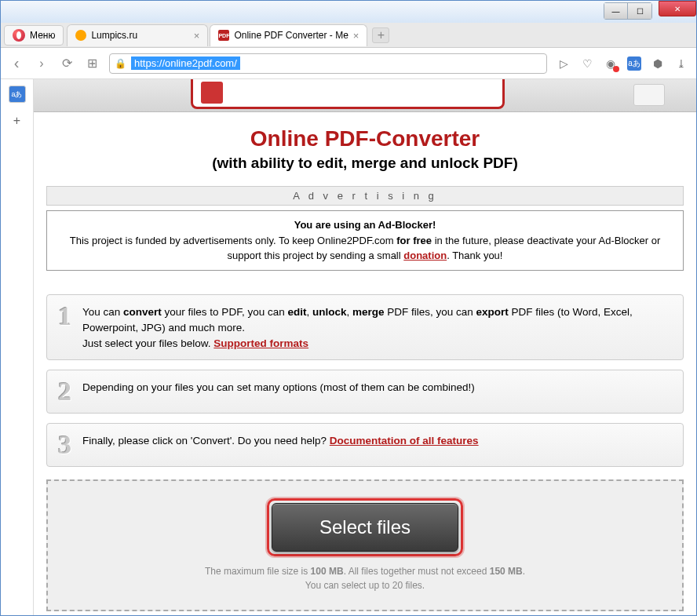 The image size is (697, 616). I want to click on supported-formats-link: Supported formats, so click(261, 344).